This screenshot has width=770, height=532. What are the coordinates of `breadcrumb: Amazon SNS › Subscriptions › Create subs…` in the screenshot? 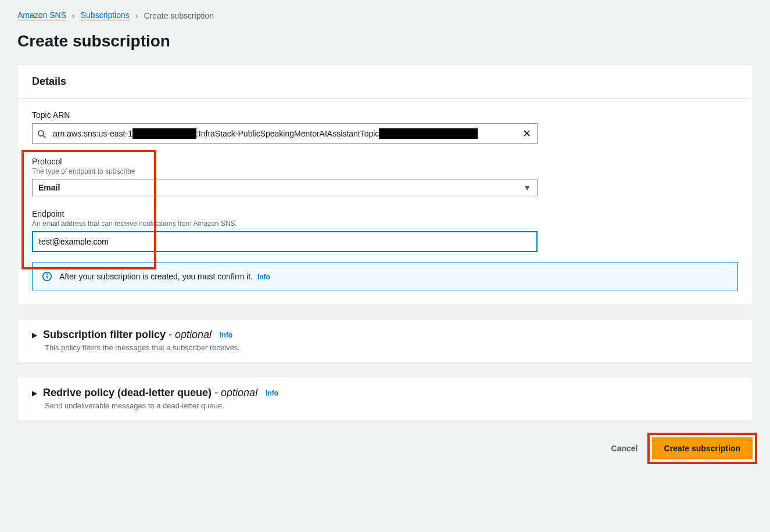 It's located at (385, 15).